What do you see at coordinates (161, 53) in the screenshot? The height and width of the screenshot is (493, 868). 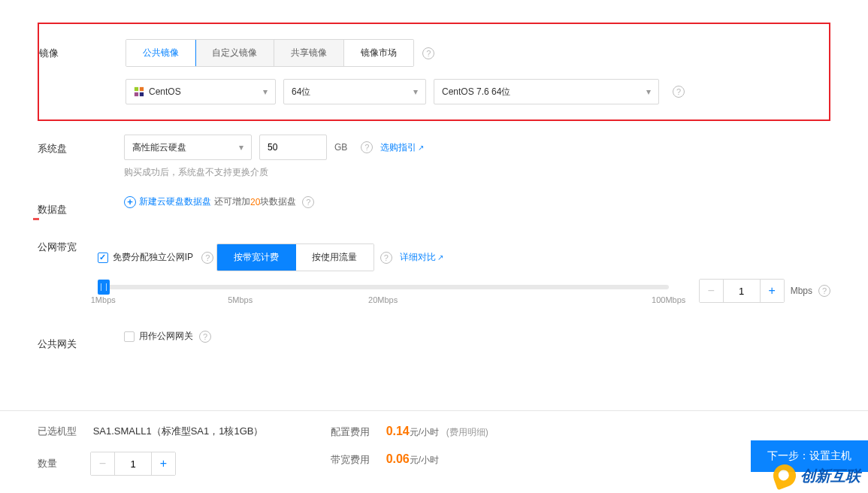 I see `tab-public-image: 公共镜像` at bounding box center [161, 53].